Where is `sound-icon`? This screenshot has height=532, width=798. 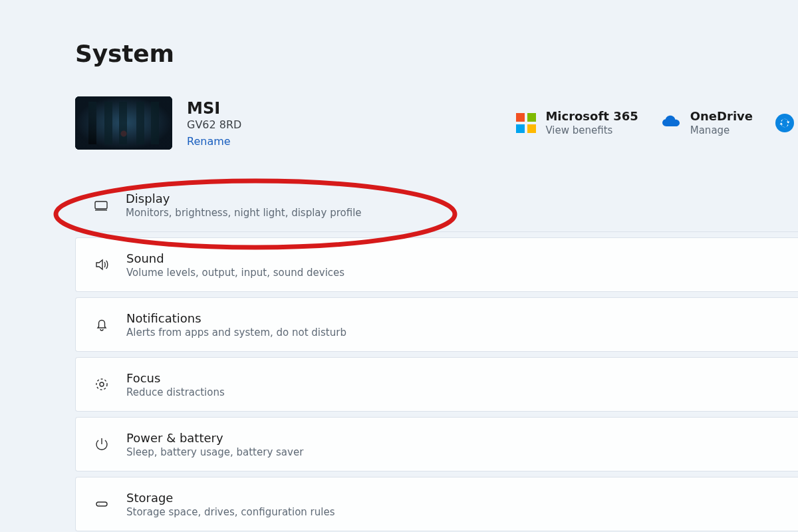 sound-icon is located at coordinates (102, 265).